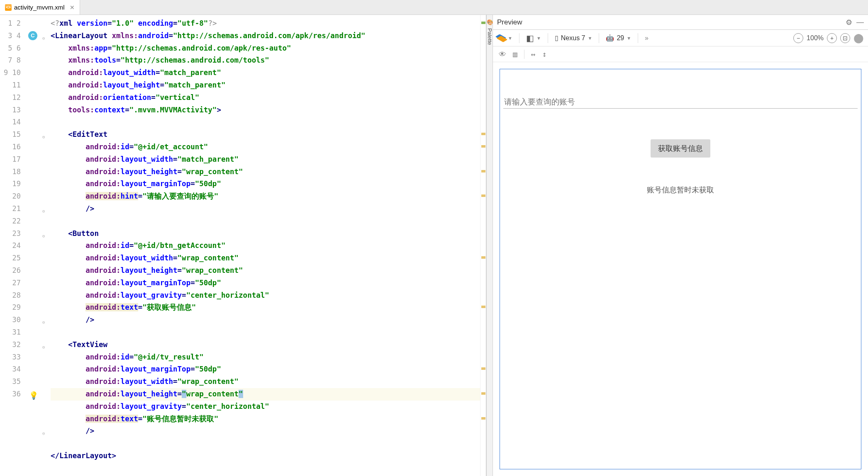  I want to click on file-tab: <> activity_mvvm.xml ✕, so click(40, 7).